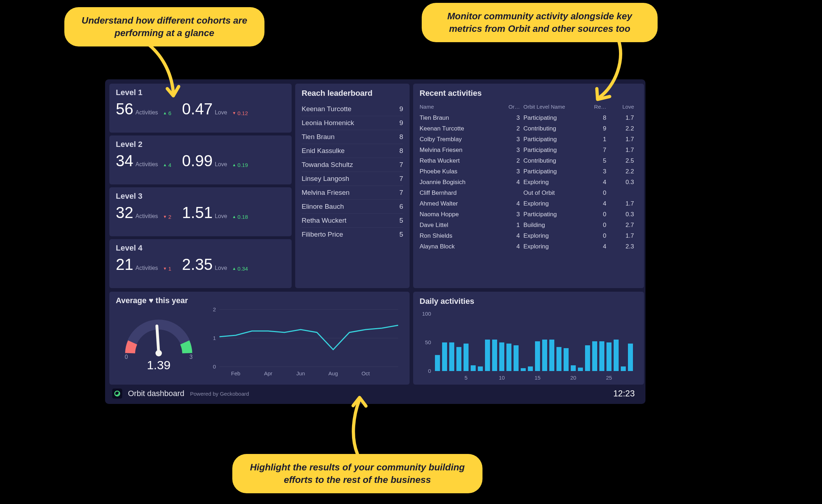 The width and height of the screenshot is (822, 504). What do you see at coordinates (626, 394) in the screenshot?
I see `clock: 12:23` at bounding box center [626, 394].